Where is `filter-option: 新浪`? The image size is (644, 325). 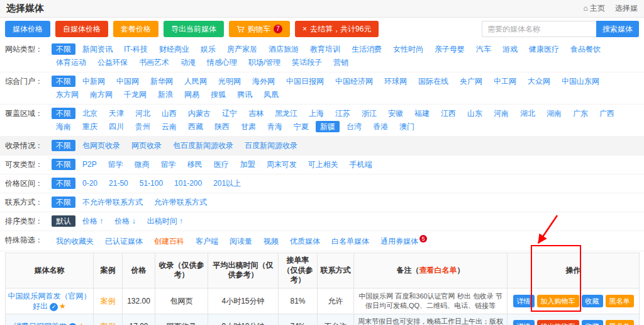 filter-option: 新浪 is located at coordinates (165, 94).